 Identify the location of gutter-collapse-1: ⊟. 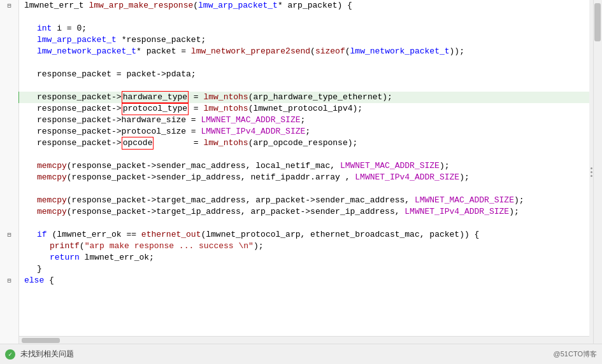
(10, 6).